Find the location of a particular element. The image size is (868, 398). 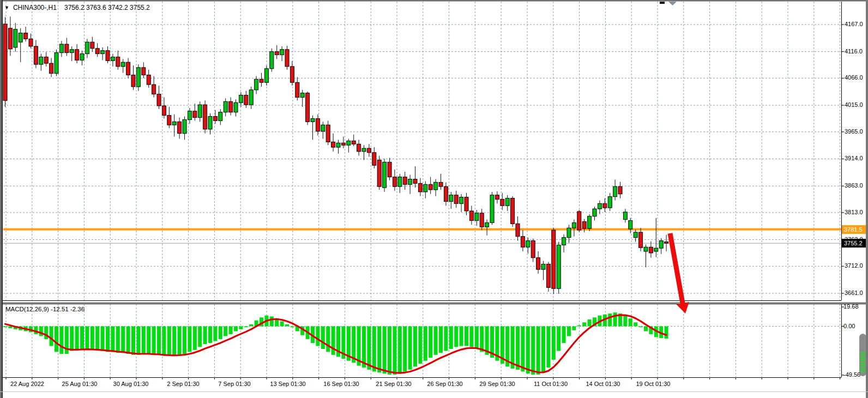

symbol-timeframe-label: CHINA300-,H1 is located at coordinates (35, 8).